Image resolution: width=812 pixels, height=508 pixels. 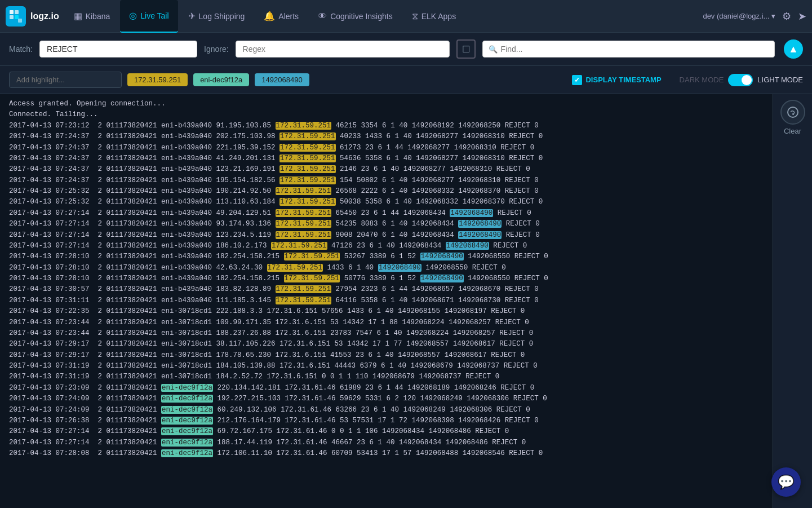 I want to click on nav-cognitive-label: Cognitive Insights, so click(x=362, y=16).